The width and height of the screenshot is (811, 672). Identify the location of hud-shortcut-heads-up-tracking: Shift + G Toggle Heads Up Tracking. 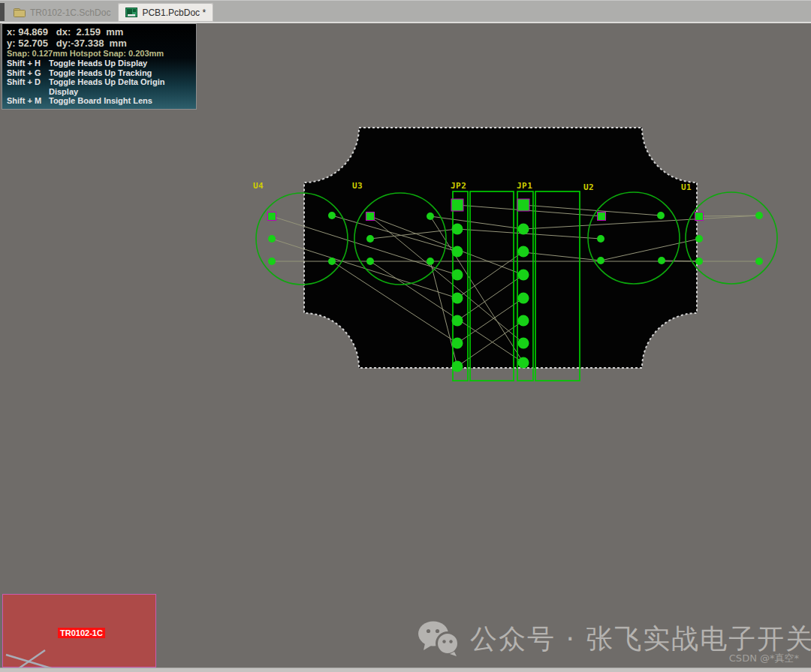
(99, 74).